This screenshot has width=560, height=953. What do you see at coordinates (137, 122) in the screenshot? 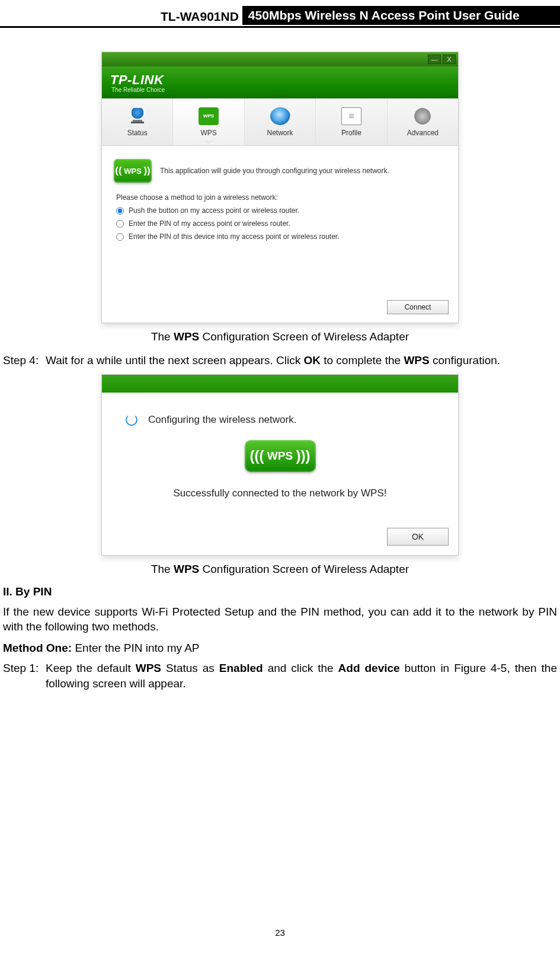
I see `tab-status: Status` at bounding box center [137, 122].